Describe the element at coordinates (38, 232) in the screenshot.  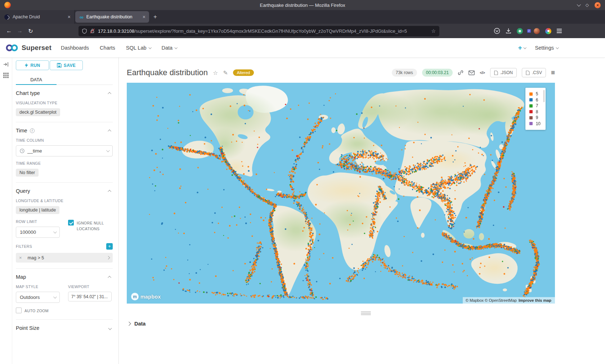
I see `row-limit-select: 100000` at that location.